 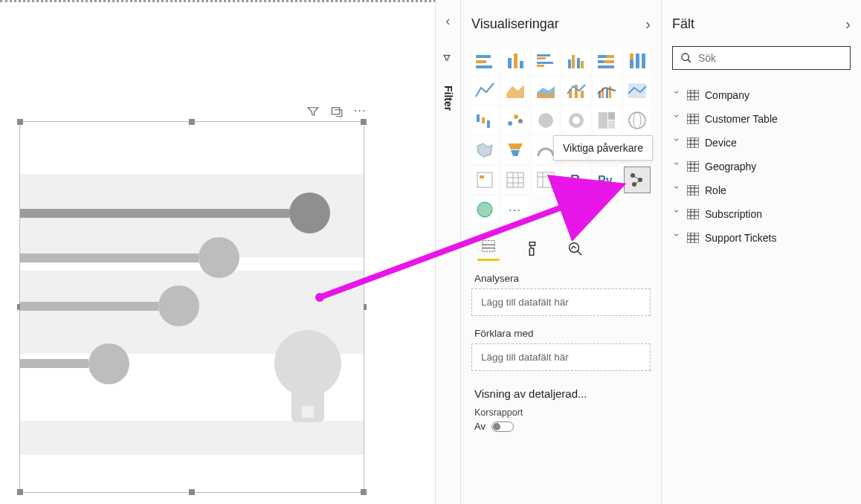 What do you see at coordinates (515, 150) in the screenshot?
I see `funnel-chart-icon` at bounding box center [515, 150].